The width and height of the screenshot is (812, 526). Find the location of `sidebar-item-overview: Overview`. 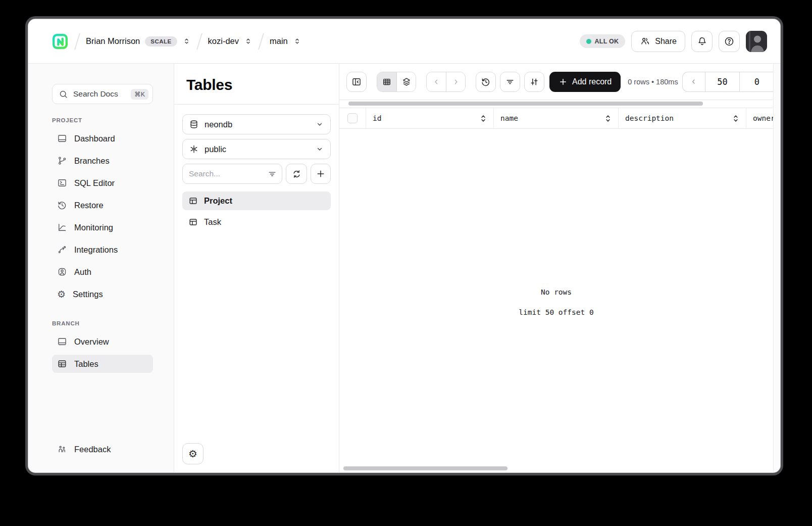

sidebar-item-overview: Overview is located at coordinates (103, 342).